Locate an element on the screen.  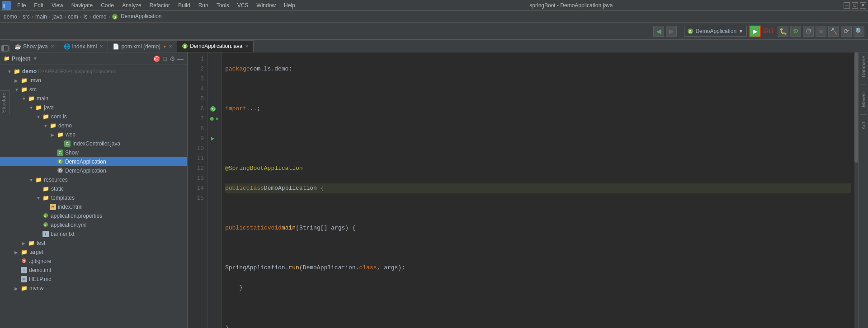
tree-item-resources: ▼ 📁 resources is located at coordinates (94, 180).